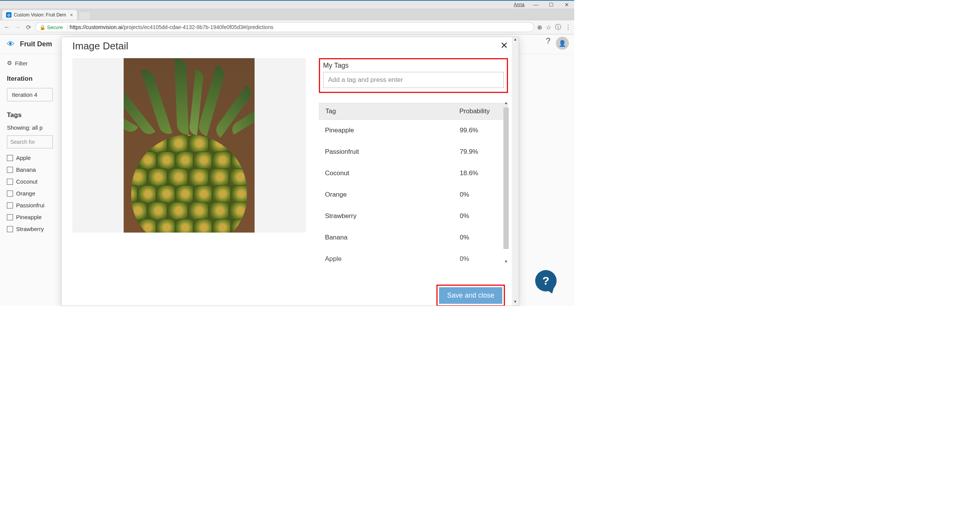  What do you see at coordinates (392, 216) in the screenshot?
I see `prediction-tag: Strawberry` at bounding box center [392, 216].